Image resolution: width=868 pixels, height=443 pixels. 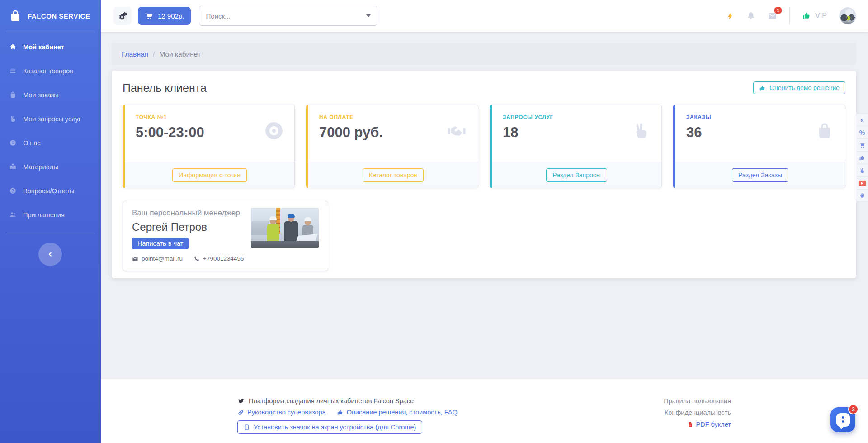 What do you see at coordinates (577, 175) in the screenshot?
I see `requests-section-button: Раздел Запросы` at bounding box center [577, 175].